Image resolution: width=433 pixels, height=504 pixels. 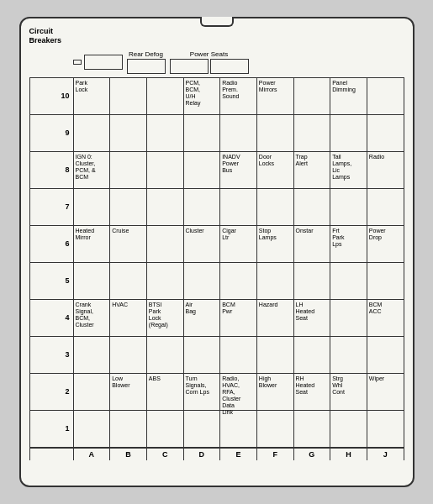 I want to click on cell-row6-colB: Cruise, so click(x=129, y=244).